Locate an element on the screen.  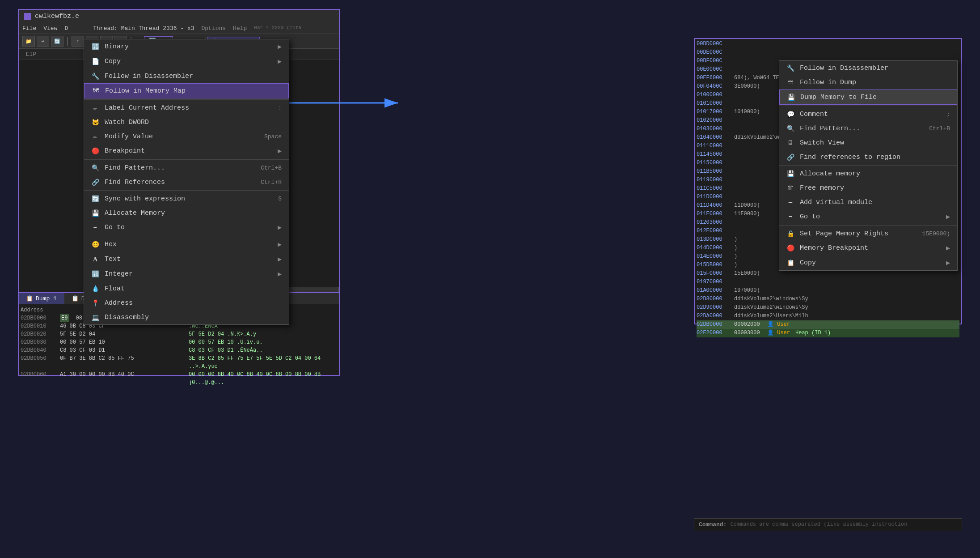
r-menu-free: 🗑 Free memory is located at coordinates (868, 188).